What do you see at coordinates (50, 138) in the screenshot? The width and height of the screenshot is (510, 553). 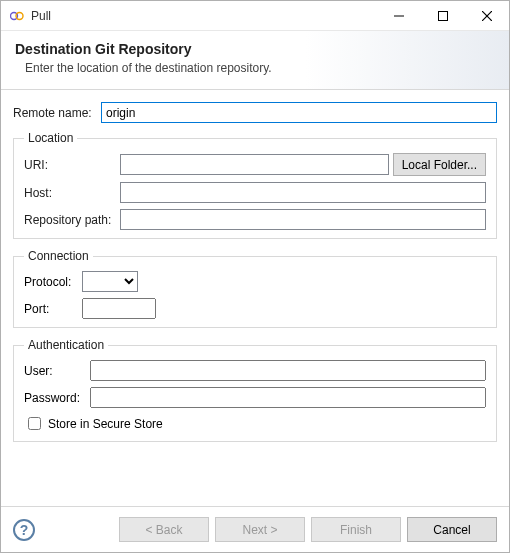 I see `location-legend: Location` at bounding box center [50, 138].